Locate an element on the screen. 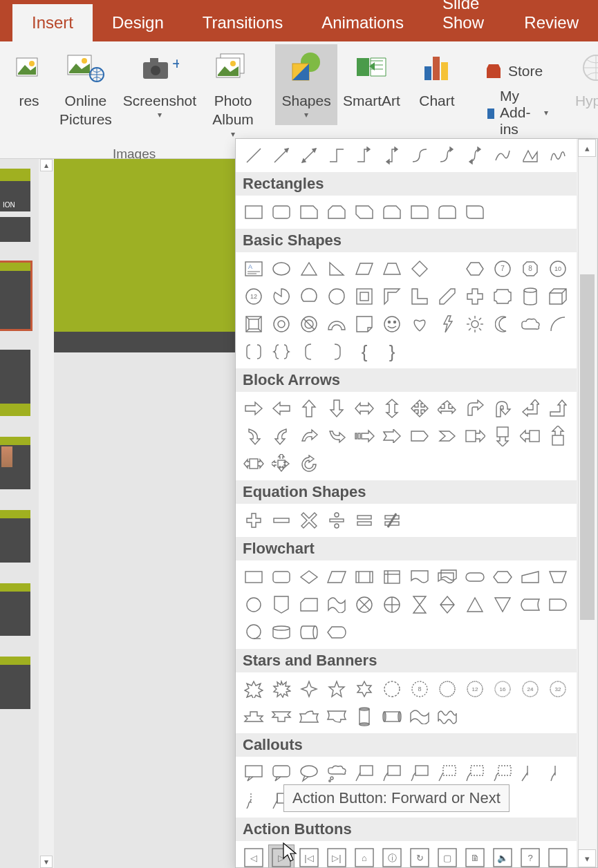 Image resolution: width=598 pixels, height=868 pixels. shape-line-callout-3-noborder is located at coordinates (254, 801).